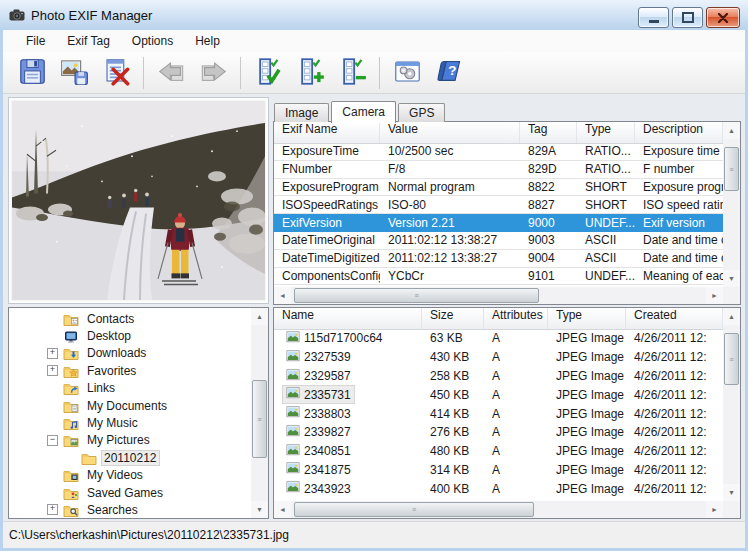 The height and width of the screenshot is (551, 748). What do you see at coordinates (498, 188) in the screenshot?
I see `exif-row-exposureprogram: ExposureProgramNormal program8822SHORTEx…` at bounding box center [498, 188].